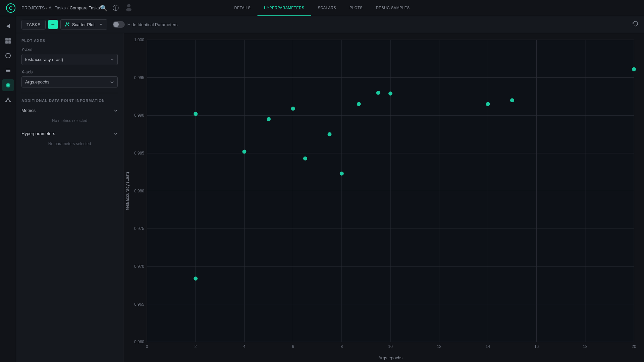  Describe the element at coordinates (70, 121) in the screenshot. I see `no-metrics-text: No metrics selected` at that location.